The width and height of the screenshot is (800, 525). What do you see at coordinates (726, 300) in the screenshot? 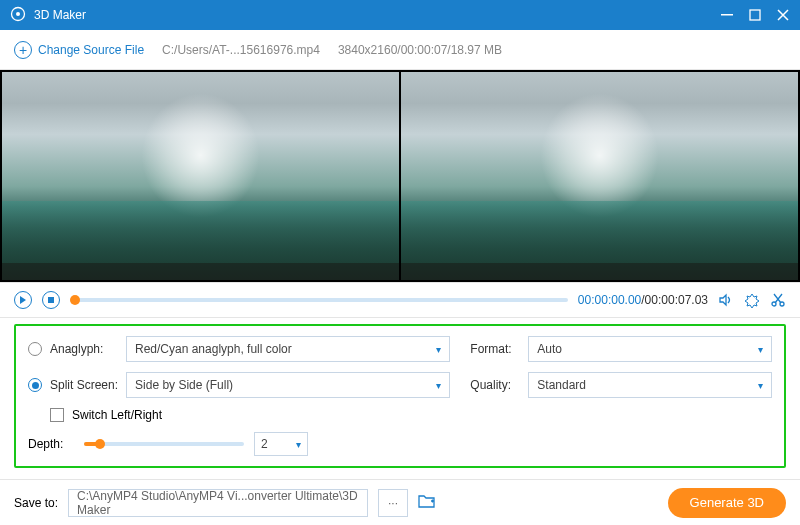
I see `volume-icon` at bounding box center [726, 300].